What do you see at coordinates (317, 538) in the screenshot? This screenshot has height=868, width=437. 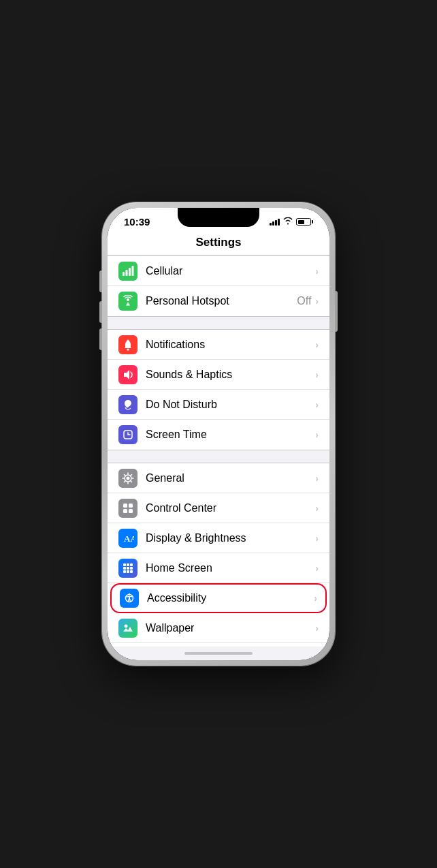 I see `display-brightness-chevron: ›` at bounding box center [317, 538].